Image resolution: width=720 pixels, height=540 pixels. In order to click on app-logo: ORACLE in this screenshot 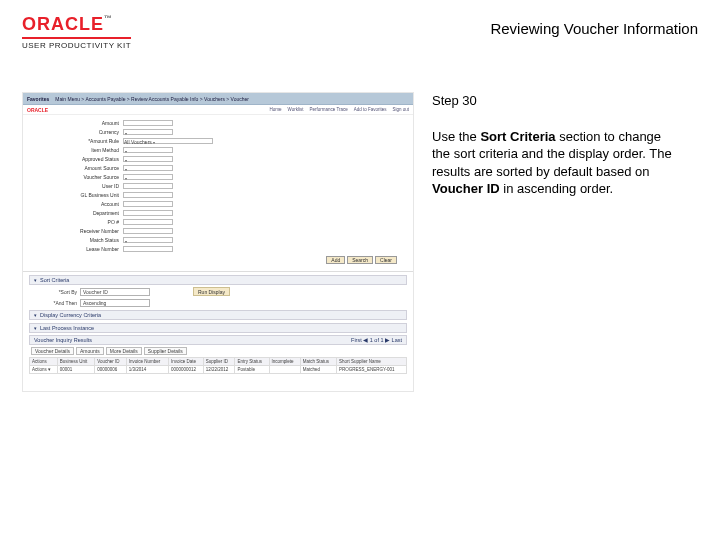, I will do `click(38, 110)`.